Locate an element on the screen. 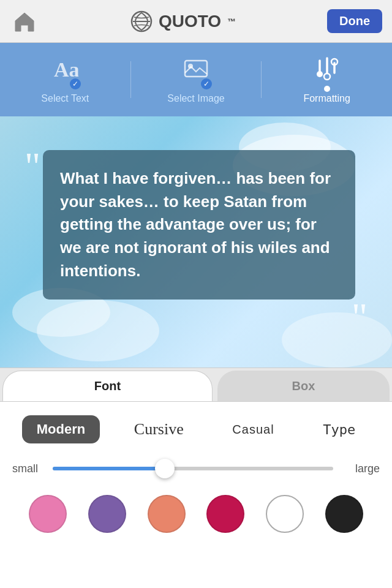  tab-font: Font is located at coordinates (108, 386).